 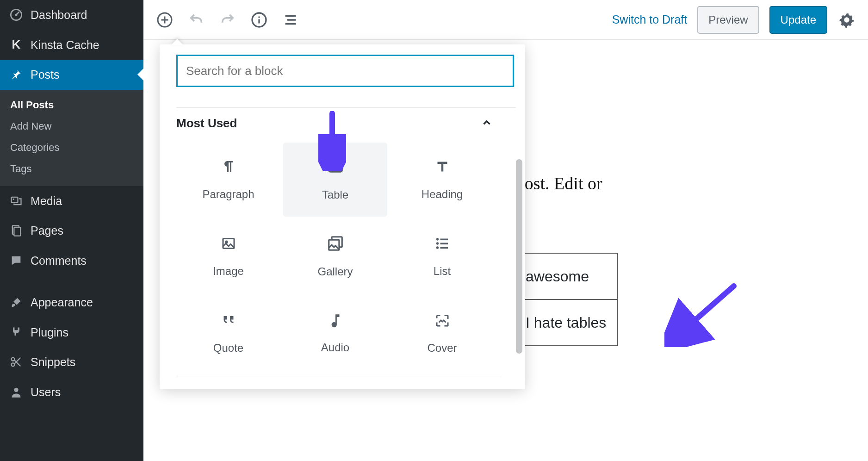 I want to click on block-paragraph: Paragraph, so click(x=229, y=180).